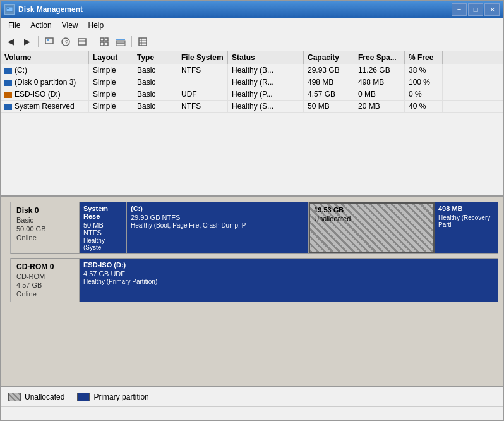  I want to click on back-button: ◀, so click(11, 42).